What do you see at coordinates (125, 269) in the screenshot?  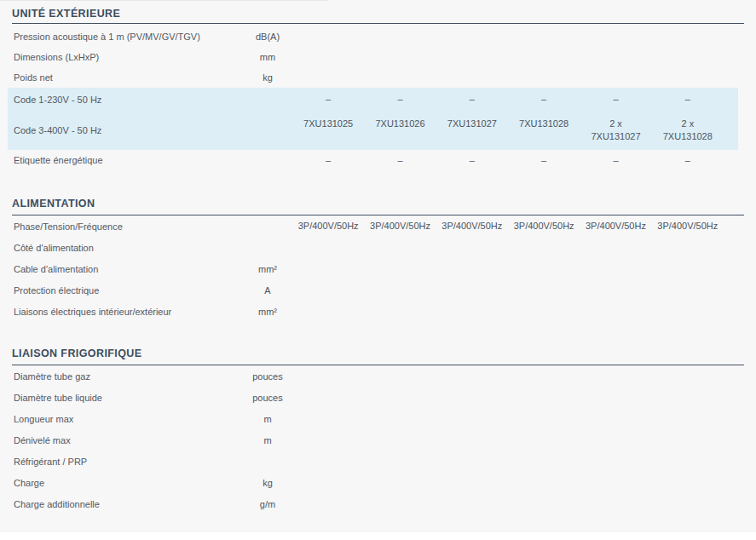 I see `row-label: Cable d'alimentation` at bounding box center [125, 269].